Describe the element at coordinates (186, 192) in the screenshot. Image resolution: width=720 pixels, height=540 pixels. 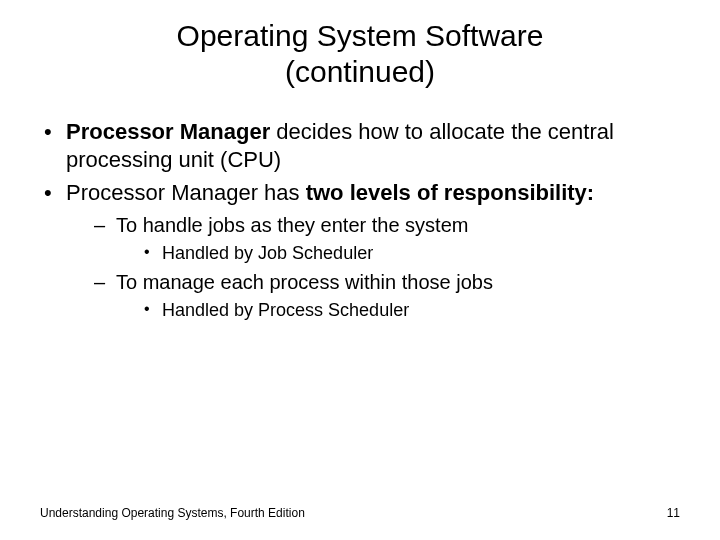
I see `bullet-2-pre: Processor Manager has` at that location.